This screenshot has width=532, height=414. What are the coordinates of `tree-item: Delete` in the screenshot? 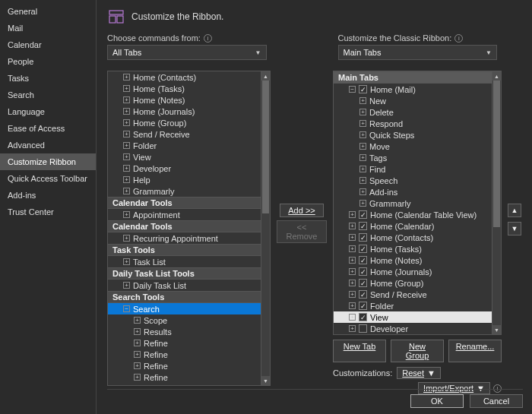 It's located at (413, 112).